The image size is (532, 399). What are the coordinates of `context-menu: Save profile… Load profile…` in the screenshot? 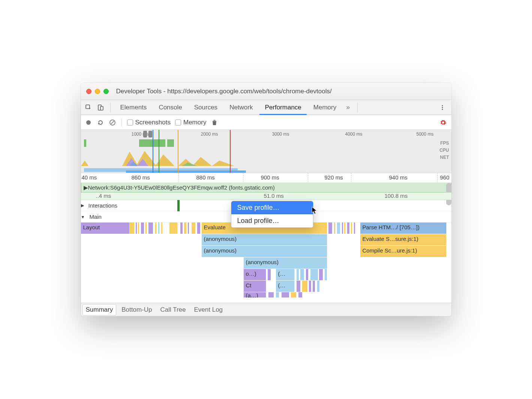 It's located at (272, 214).